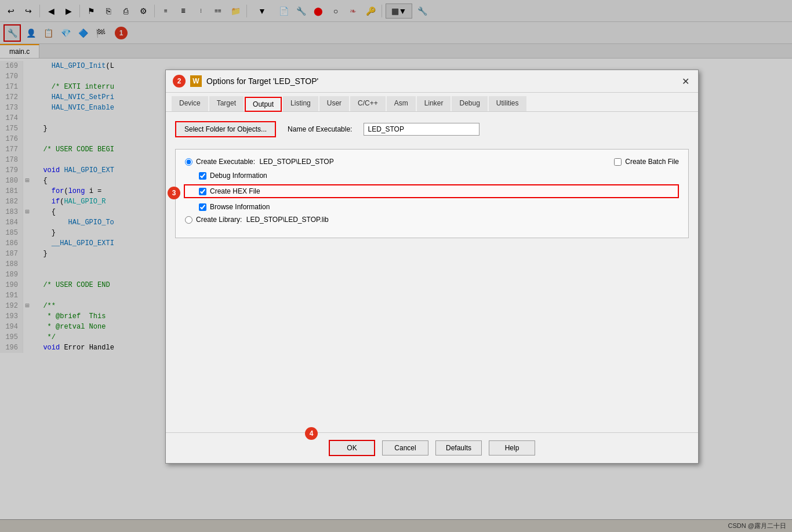 Image resolution: width=792 pixels, height=532 pixels. What do you see at coordinates (262, 81) in the screenshot?
I see `dialog-title-text: Options for Target 'LED_STOP'` at bounding box center [262, 81].